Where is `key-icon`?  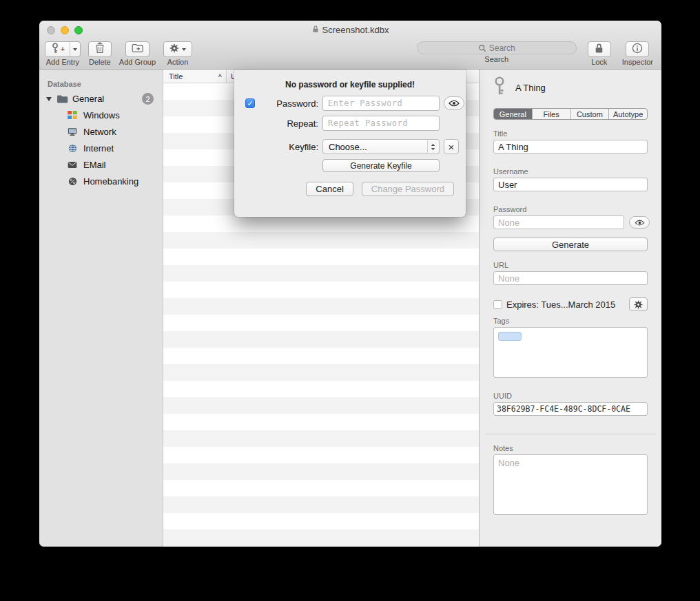
key-icon is located at coordinates (500, 87).